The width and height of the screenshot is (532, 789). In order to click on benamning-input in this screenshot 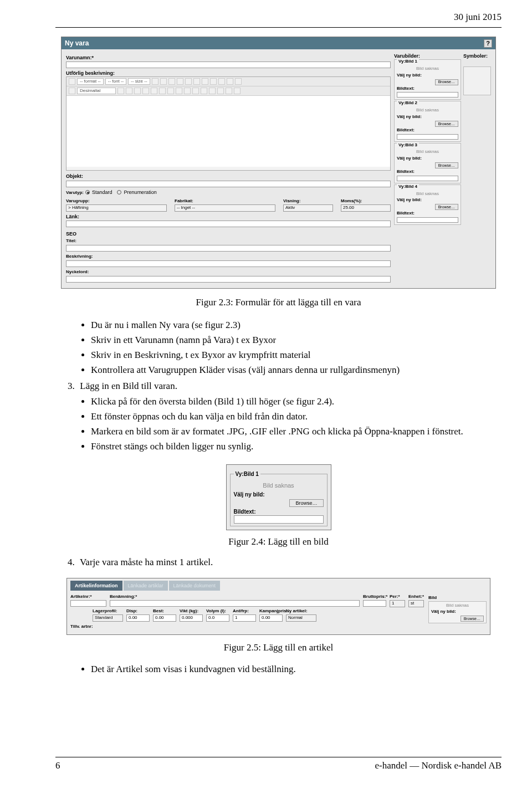, I will do `click(235, 603)`.